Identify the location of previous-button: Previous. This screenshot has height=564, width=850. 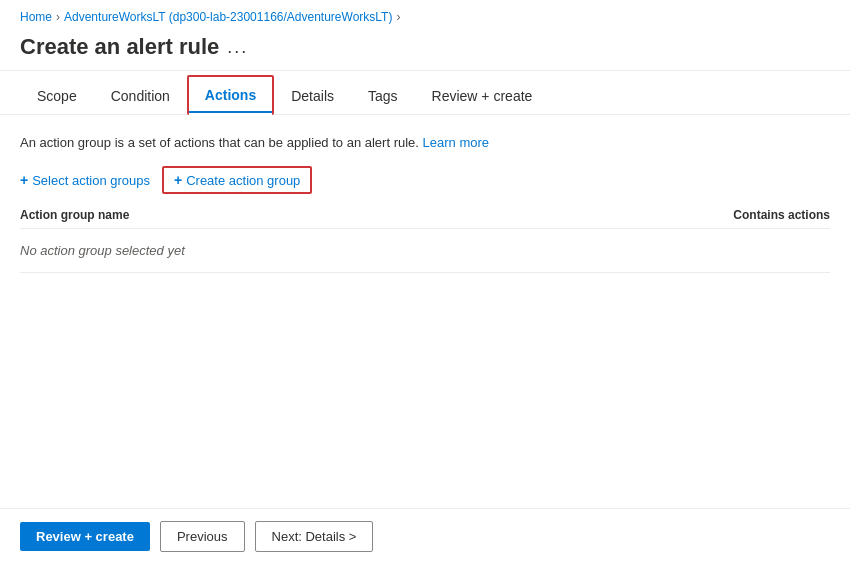
(202, 536).